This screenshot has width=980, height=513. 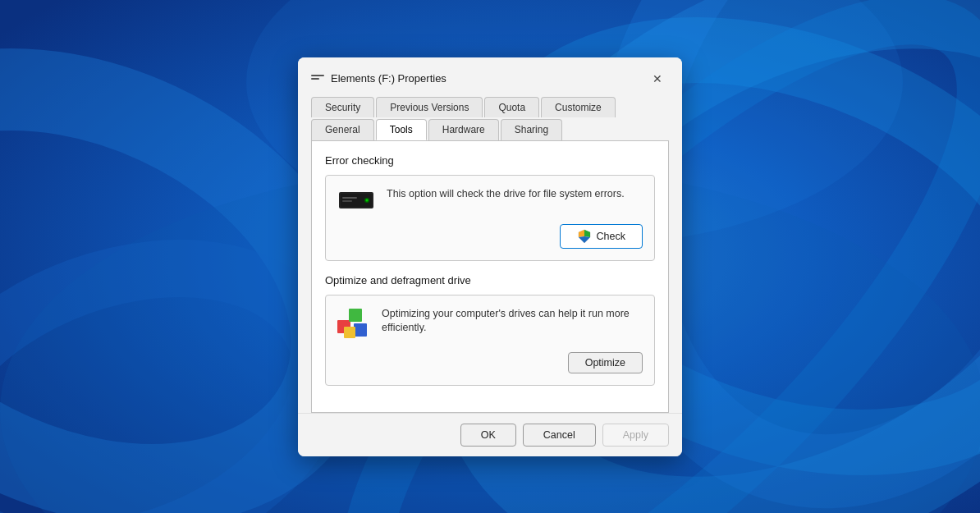 What do you see at coordinates (490, 435) in the screenshot?
I see `dialog-footer: OK Cancel Apply` at bounding box center [490, 435].